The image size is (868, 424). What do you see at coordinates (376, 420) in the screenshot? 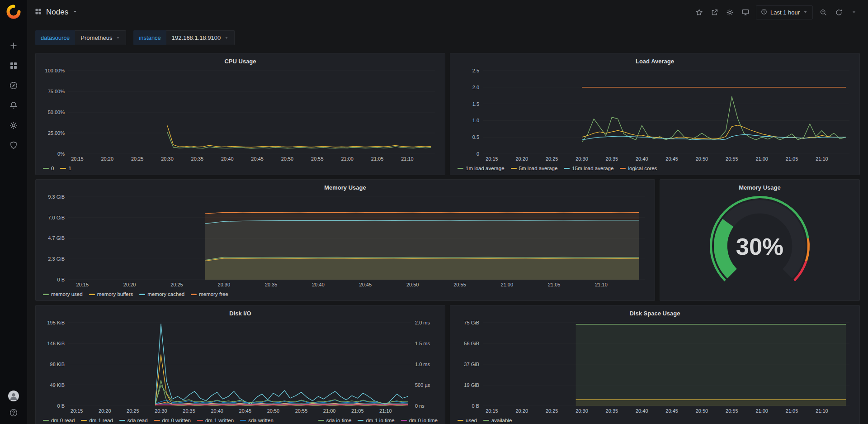
I see `legend-item: dm-1 io time` at bounding box center [376, 420].